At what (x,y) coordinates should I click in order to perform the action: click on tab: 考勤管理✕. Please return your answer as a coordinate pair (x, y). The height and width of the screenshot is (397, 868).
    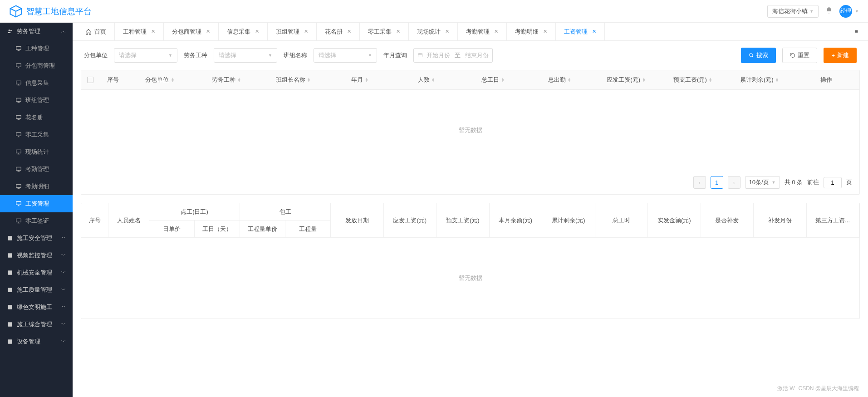
    Looking at the image, I should click on (482, 32).